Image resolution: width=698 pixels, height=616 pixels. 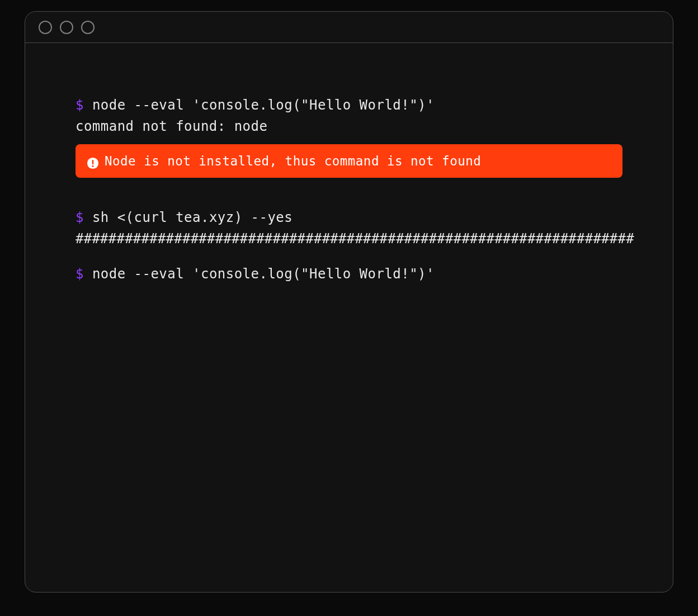 What do you see at coordinates (349, 126) in the screenshot?
I see `output-line: command not found: node` at bounding box center [349, 126].